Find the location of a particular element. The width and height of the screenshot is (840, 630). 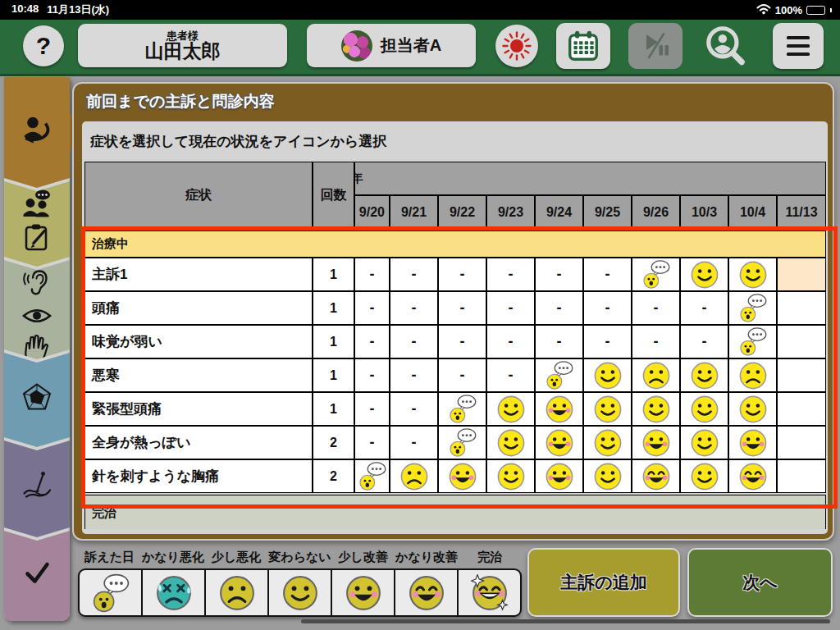

sidebar-item-acupuncture is located at coordinates (37, 487).